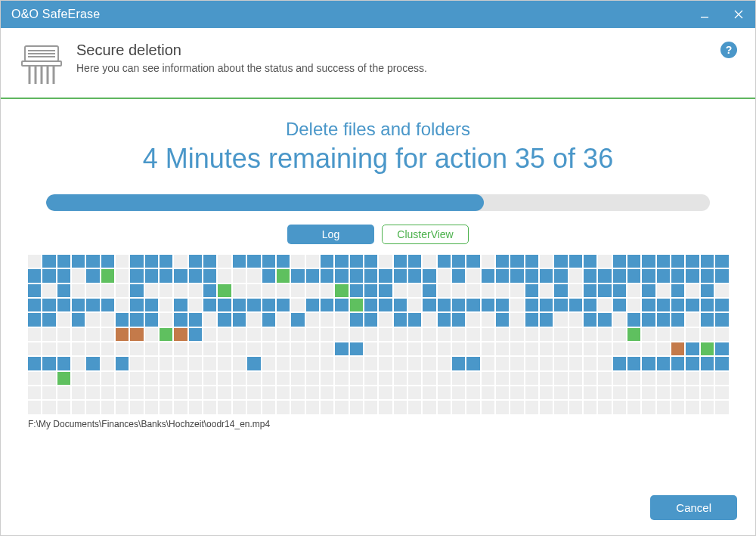  I want to click on help-button: ?, so click(729, 50).